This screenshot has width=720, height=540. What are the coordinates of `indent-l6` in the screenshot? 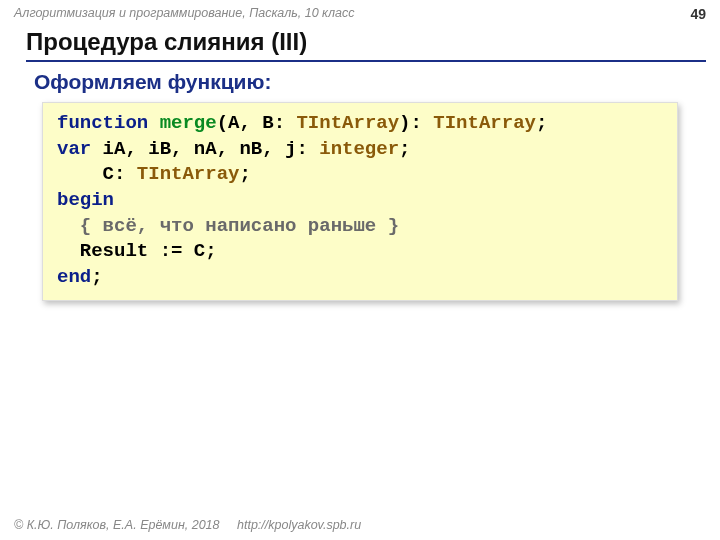 It's located at (68, 251).